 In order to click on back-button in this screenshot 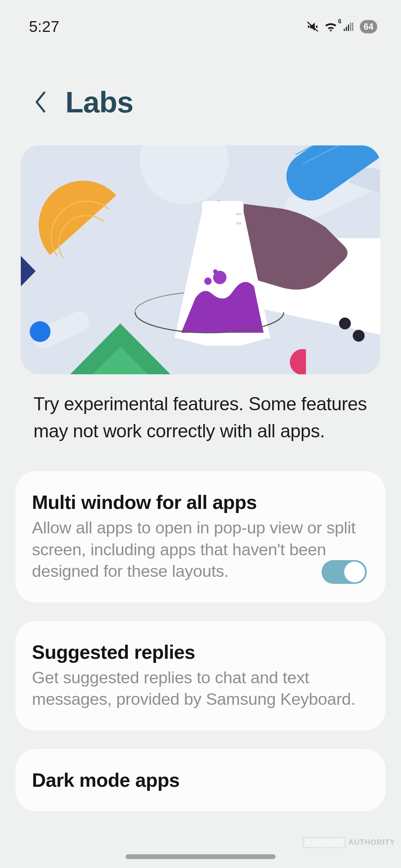, I will do `click(40, 102)`.